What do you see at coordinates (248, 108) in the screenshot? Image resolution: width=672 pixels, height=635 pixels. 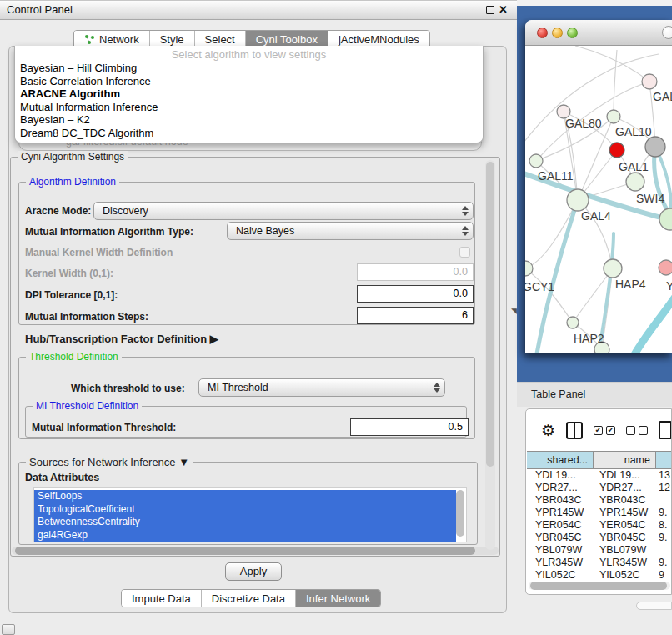 I see `algorithm-option: Mutual Information Inference` at bounding box center [248, 108].